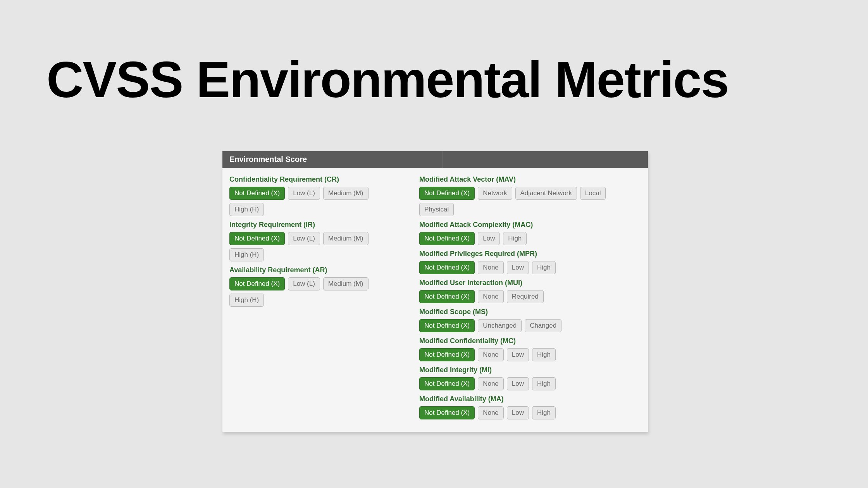 The image size is (868, 488). I want to click on mui-not-defined-option: Not Defined (X), so click(447, 297).